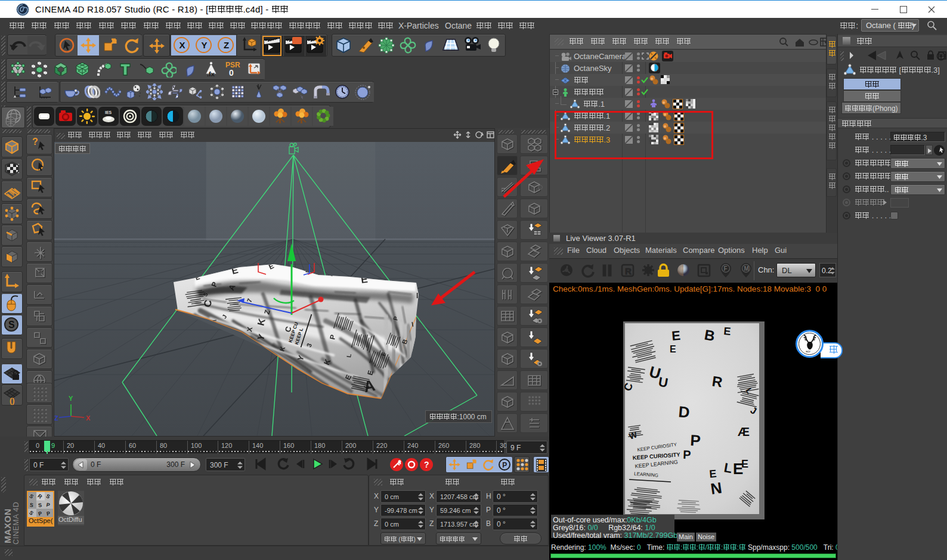  I want to click on svg-text: .fx, so click(211, 74).